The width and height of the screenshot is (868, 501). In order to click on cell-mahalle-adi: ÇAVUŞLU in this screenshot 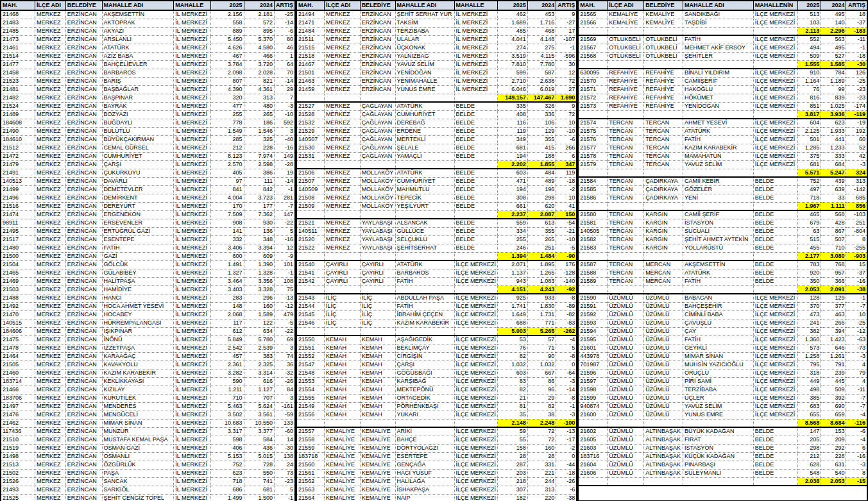, I will do `click(719, 323)`.